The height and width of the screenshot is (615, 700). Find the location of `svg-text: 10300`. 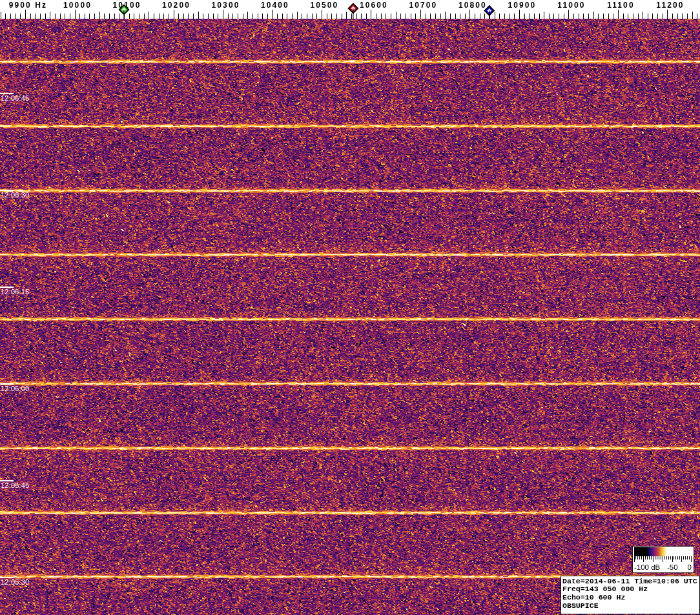

svg-text: 10300 is located at coordinates (226, 5).